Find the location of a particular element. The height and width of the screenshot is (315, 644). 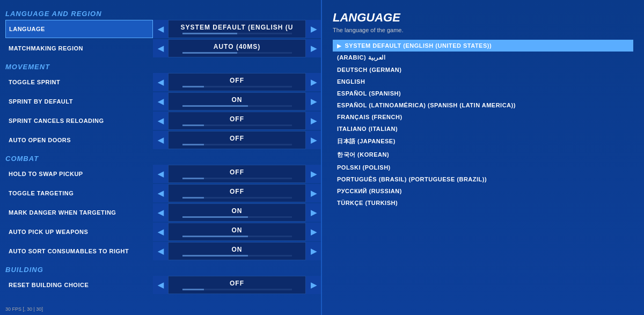

lang-item-italiano: ITALIANO (ITALIAN) is located at coordinates (483, 129).